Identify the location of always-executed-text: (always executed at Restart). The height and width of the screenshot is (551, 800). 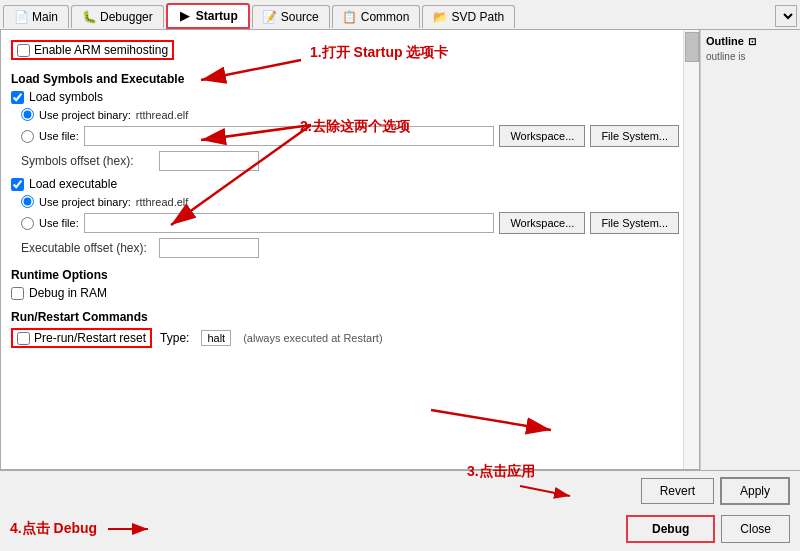
(312, 338).